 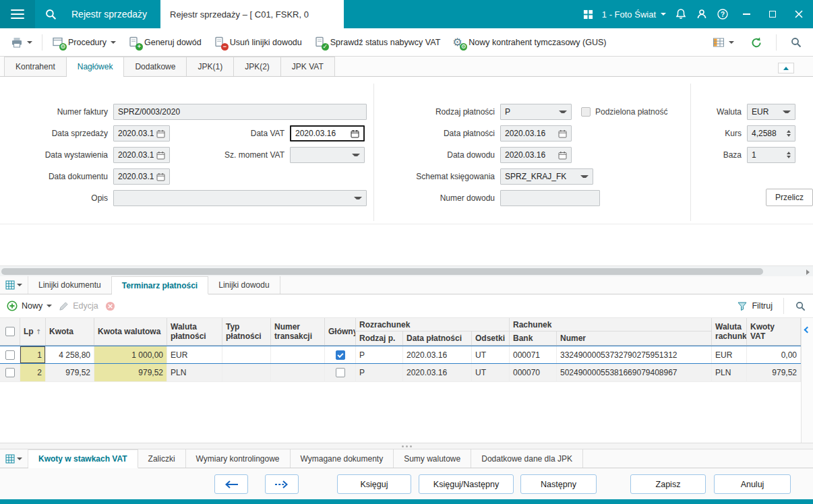 I want to click on column-group-rachunek: Rachunek, so click(x=611, y=325).